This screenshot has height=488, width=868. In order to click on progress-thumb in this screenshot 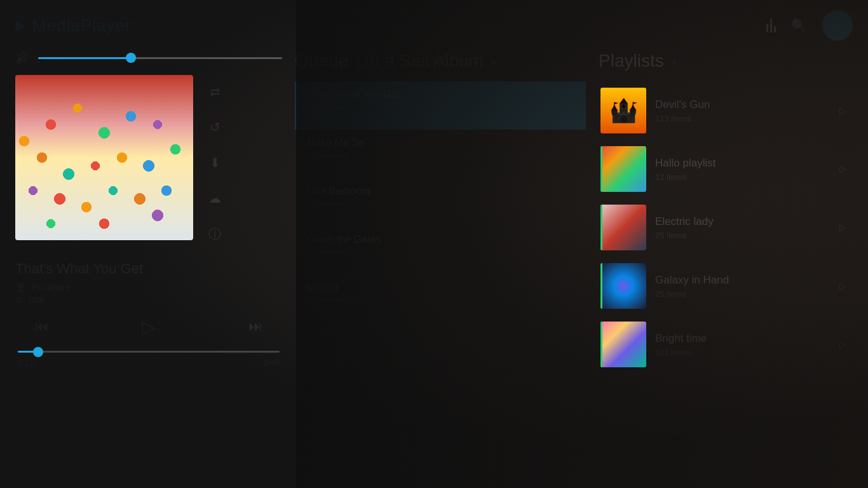, I will do `click(38, 352)`.